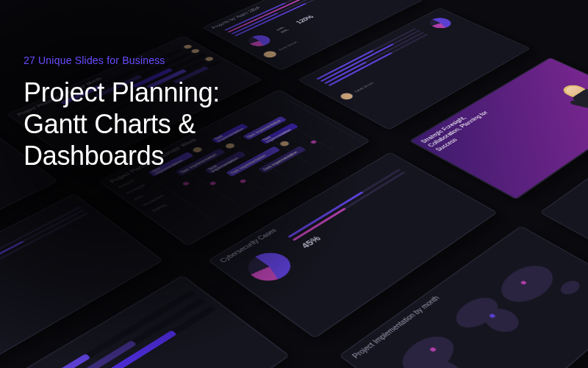 The image size is (588, 368). Describe the element at coordinates (122, 124) in the screenshot. I see `title-line: Gantt Charts &` at that location.